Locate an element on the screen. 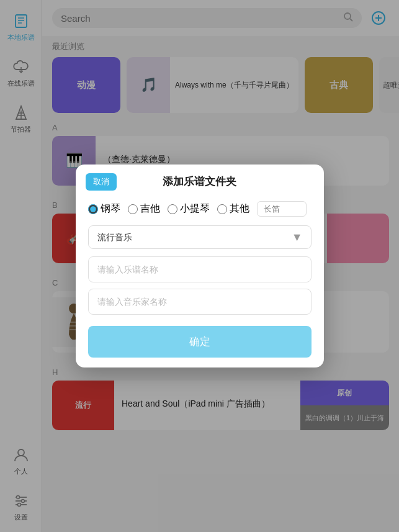 This screenshot has height=532, width=399. dialog-header: 取消 添加乐谱文件夹 is located at coordinates (200, 180).